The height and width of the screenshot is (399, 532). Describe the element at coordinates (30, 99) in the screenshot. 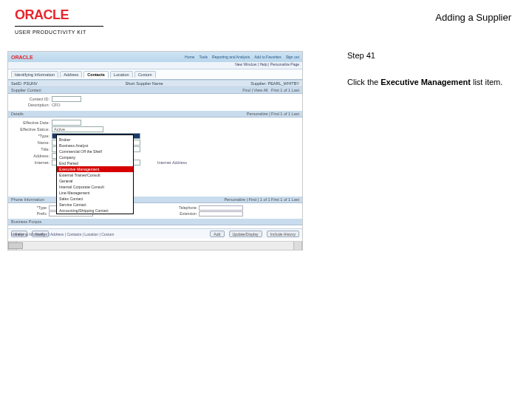

I see `contact-id-label: Contact ID:` at that location.